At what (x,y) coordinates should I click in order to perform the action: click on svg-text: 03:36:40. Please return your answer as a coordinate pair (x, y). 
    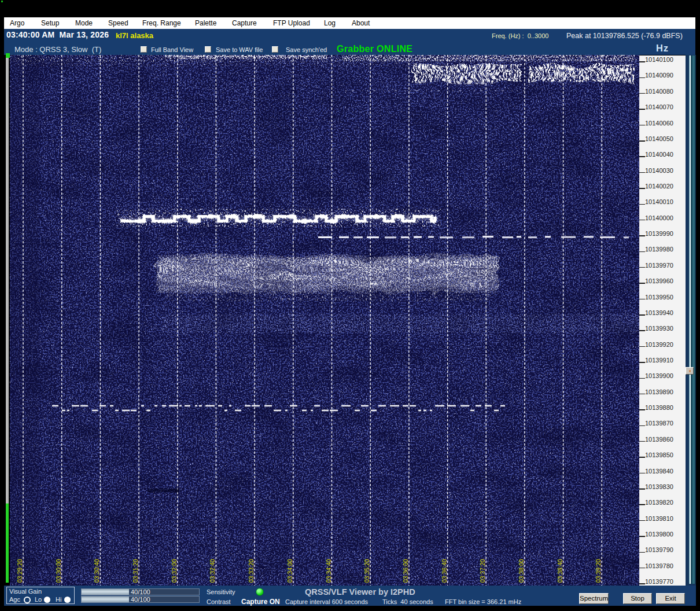
    Looking at the image, I should click on (444, 571).